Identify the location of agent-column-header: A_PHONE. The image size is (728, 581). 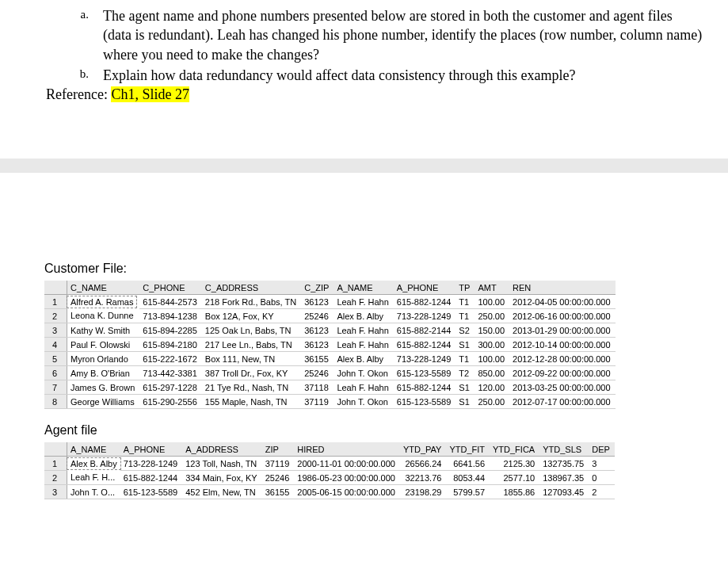
(152, 449).